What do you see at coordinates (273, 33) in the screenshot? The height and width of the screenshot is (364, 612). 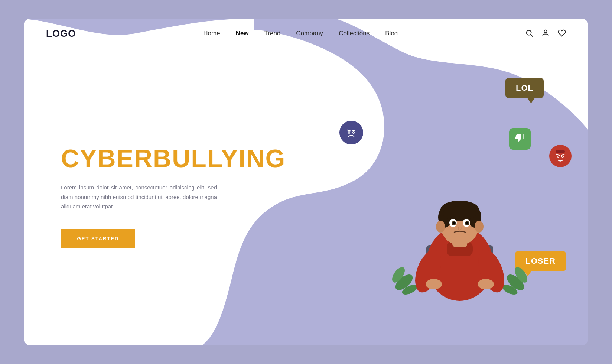 I see `nav-trend: Trend` at bounding box center [273, 33].